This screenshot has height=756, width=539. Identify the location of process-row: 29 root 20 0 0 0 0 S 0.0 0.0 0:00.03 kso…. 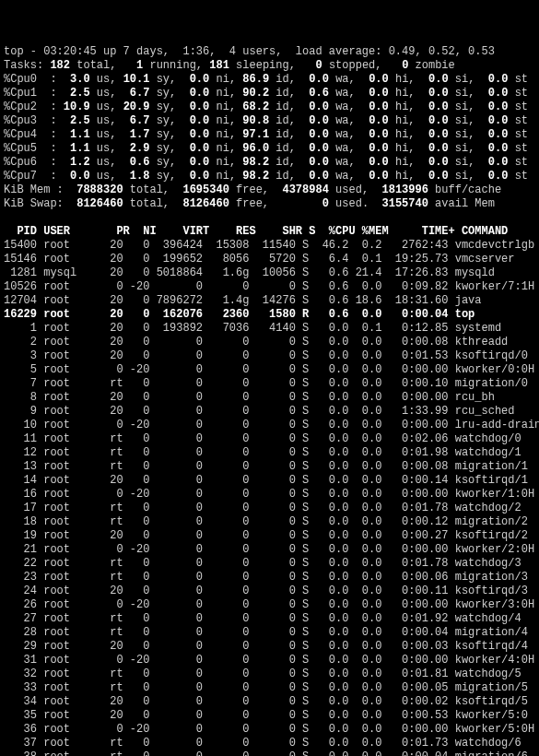
(271, 647).